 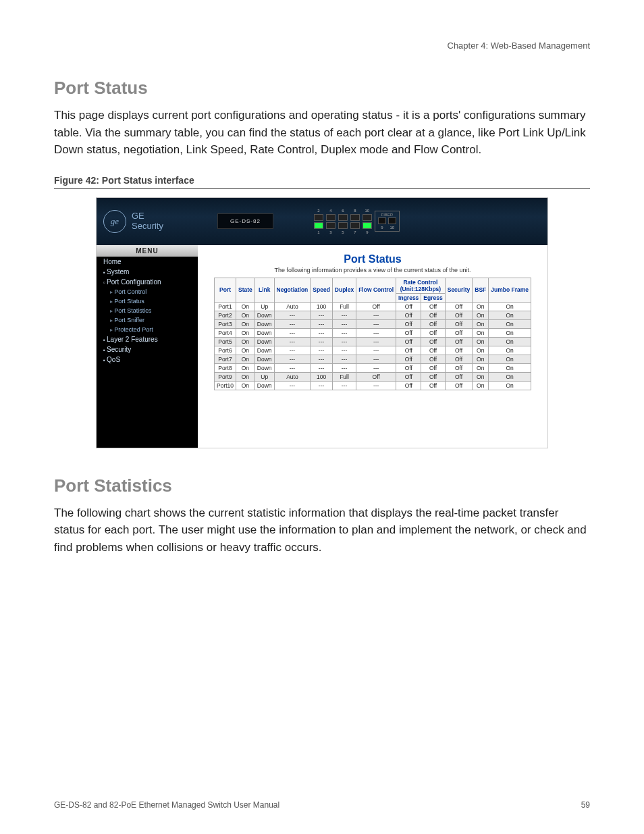 What do you see at coordinates (127, 320) in the screenshot?
I see `menu-label: Port Sniffer` at bounding box center [127, 320].